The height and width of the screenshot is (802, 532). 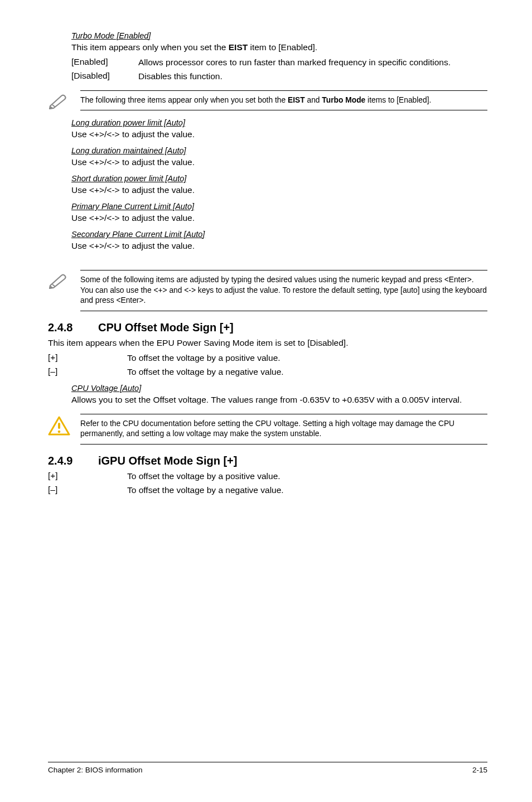 I want to click on note-1-content: The following three items appear only wh…, so click(x=284, y=100).